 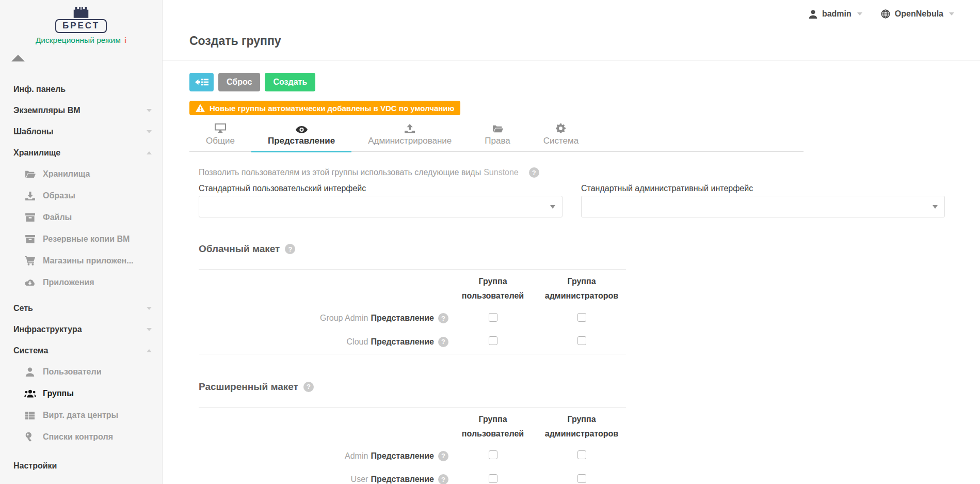 I want to click on table-row: Admin Представление ?, so click(x=412, y=456).